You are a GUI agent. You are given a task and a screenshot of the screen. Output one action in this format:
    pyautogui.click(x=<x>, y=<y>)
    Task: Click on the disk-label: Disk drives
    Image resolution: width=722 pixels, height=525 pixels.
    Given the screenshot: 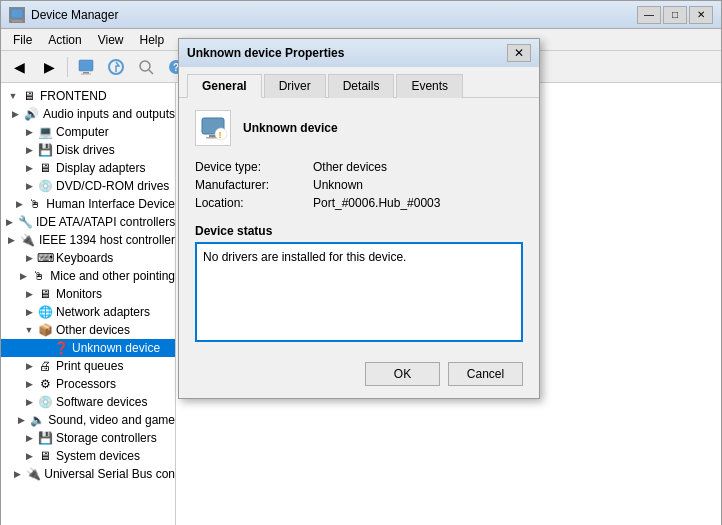 What is the action you would take?
    pyautogui.click(x=86, y=150)
    